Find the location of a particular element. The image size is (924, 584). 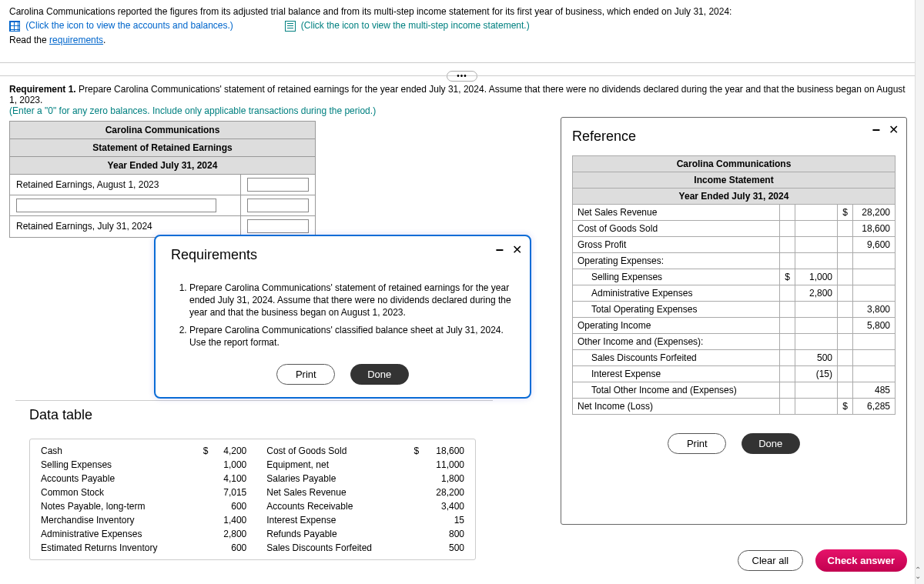

check-answer-button: Check answer is located at coordinates (861, 560).